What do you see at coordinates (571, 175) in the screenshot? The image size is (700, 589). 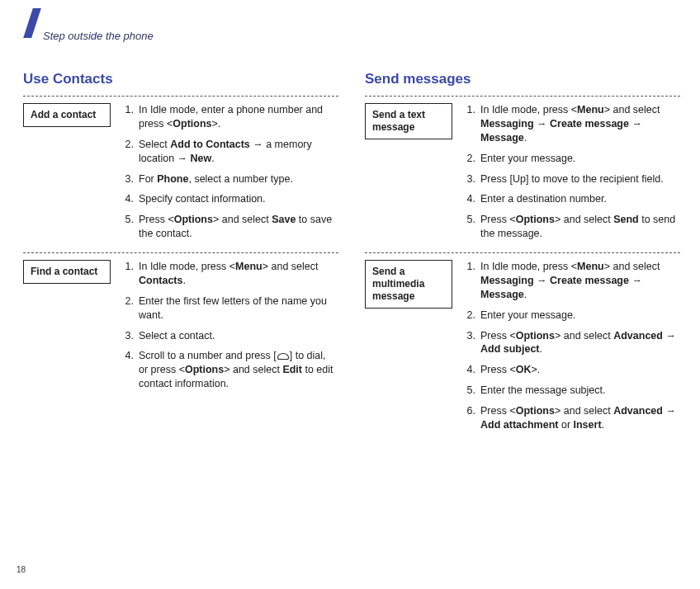 I see `steps-send-text-message: 1.In Idle mode, press <Menu> and select …` at bounding box center [571, 175].